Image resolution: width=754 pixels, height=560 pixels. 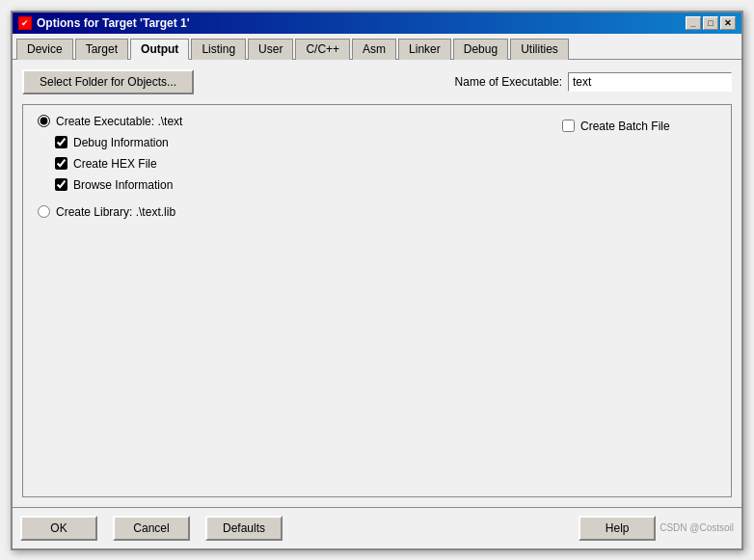 What do you see at coordinates (696, 528) in the screenshot?
I see `watermark: CSDN @Costsoil` at bounding box center [696, 528].